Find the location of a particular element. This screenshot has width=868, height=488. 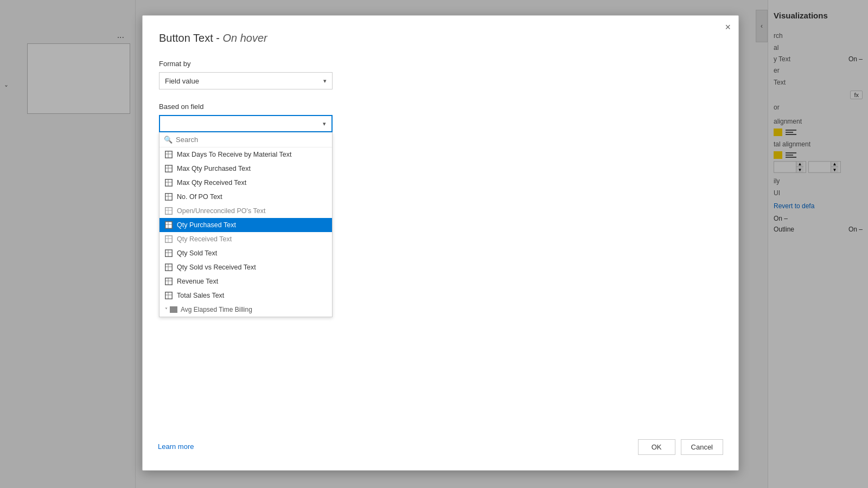

list-item-label: Qty Purchased Text is located at coordinates (206, 225).